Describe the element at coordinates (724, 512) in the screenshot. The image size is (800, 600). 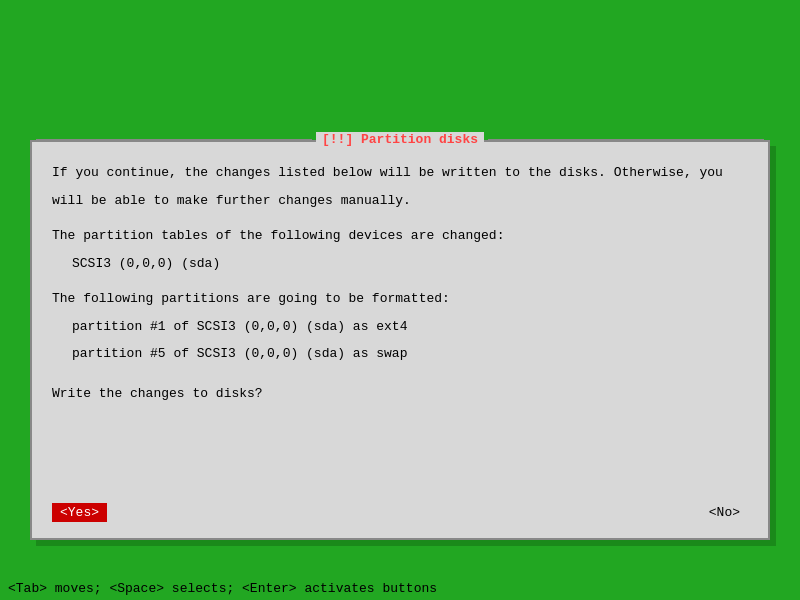
I see `no-button: <No>` at that location.